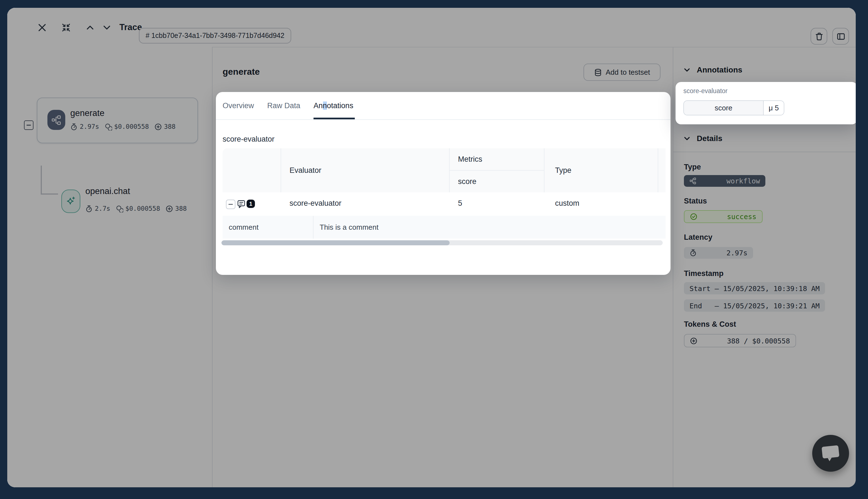 The image size is (868, 499). I want to click on comment-icon, so click(241, 204).